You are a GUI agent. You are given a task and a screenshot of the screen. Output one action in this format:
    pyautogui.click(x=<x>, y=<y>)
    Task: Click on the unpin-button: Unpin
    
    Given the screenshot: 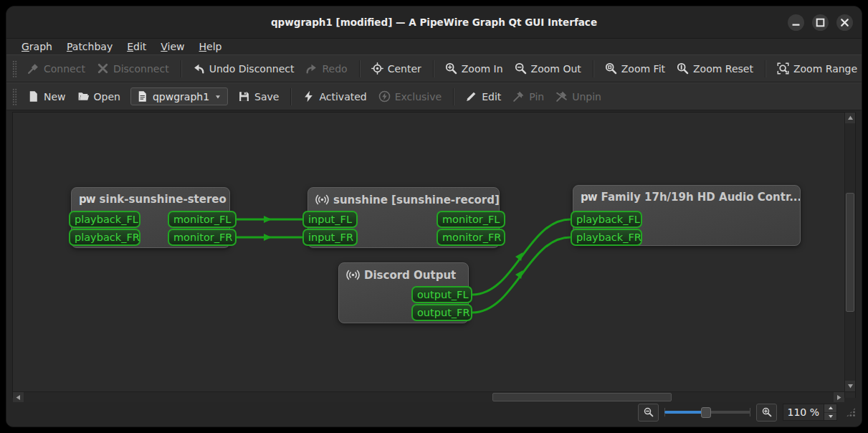 What is the action you would take?
    pyautogui.click(x=578, y=96)
    